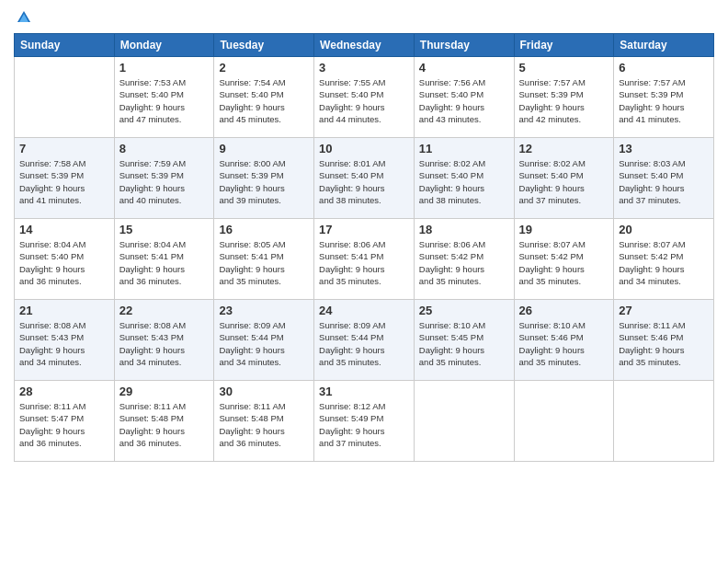  What do you see at coordinates (464, 68) in the screenshot?
I see `day-number: 4` at bounding box center [464, 68].